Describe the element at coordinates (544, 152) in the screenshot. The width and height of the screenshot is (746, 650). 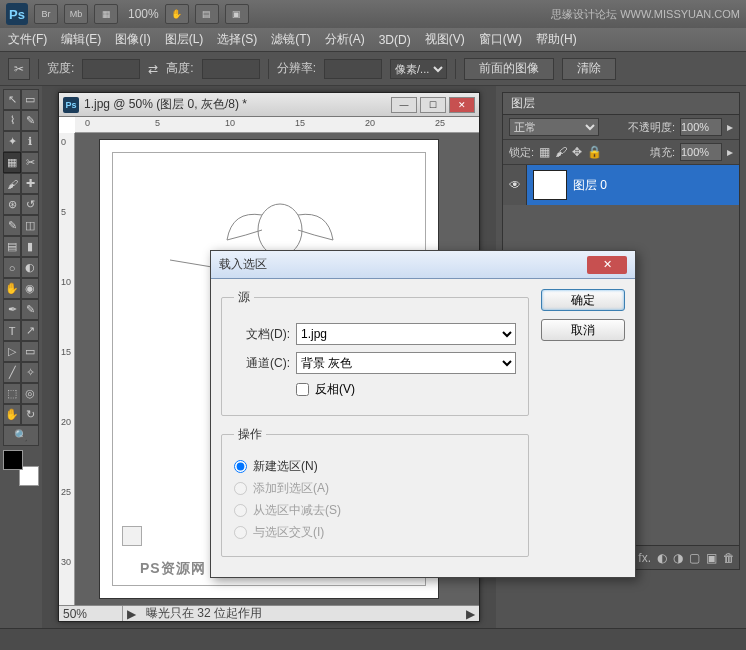
I see `lock-transparent-icon: ▦` at that location.